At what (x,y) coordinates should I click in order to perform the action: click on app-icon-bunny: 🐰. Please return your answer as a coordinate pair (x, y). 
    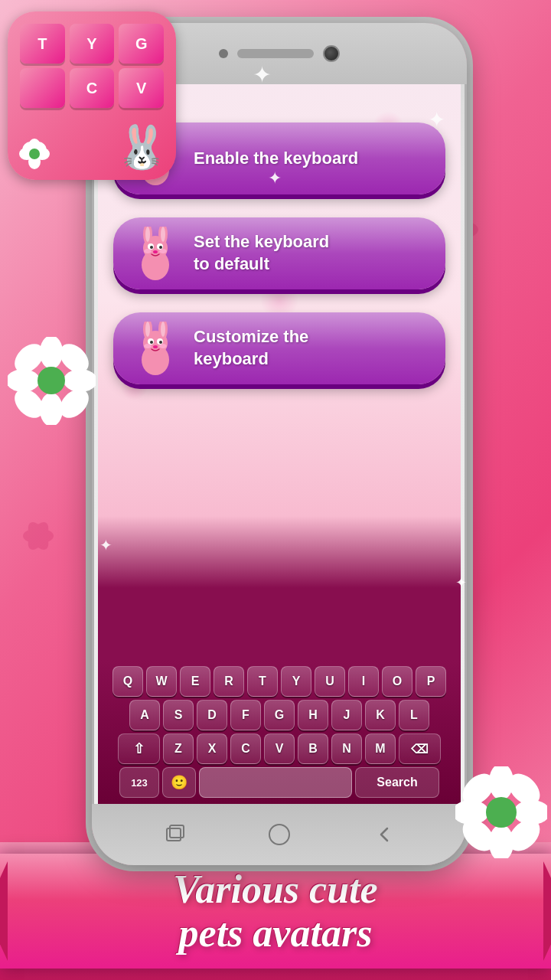
    Looking at the image, I should click on (142, 147).